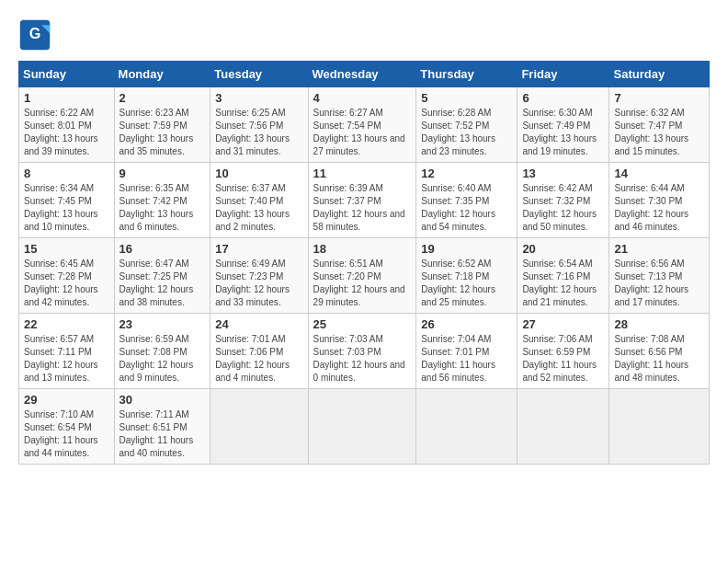 This screenshot has width=728, height=563. What do you see at coordinates (563, 98) in the screenshot?
I see `day-number: 6` at bounding box center [563, 98].